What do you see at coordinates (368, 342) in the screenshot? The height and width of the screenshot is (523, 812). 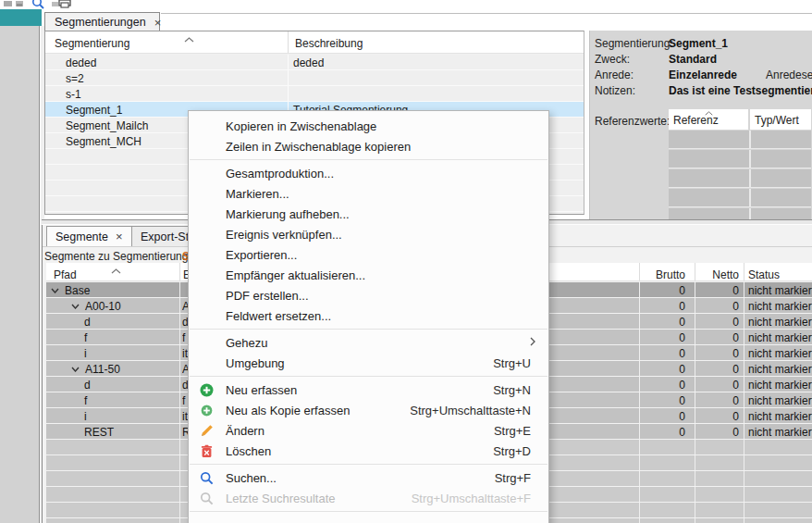 I see `menu-item-gehezu: Gehezu` at bounding box center [368, 342].